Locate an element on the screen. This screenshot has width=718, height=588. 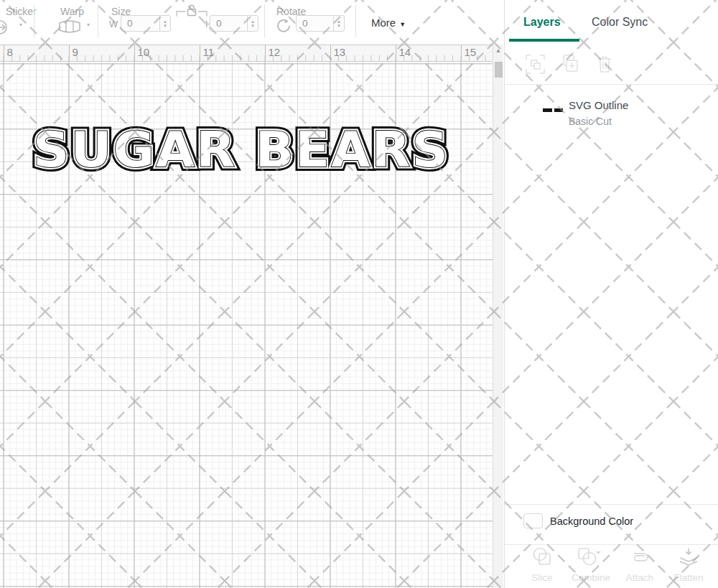
layer-title: SVG Outline is located at coordinates (599, 105).